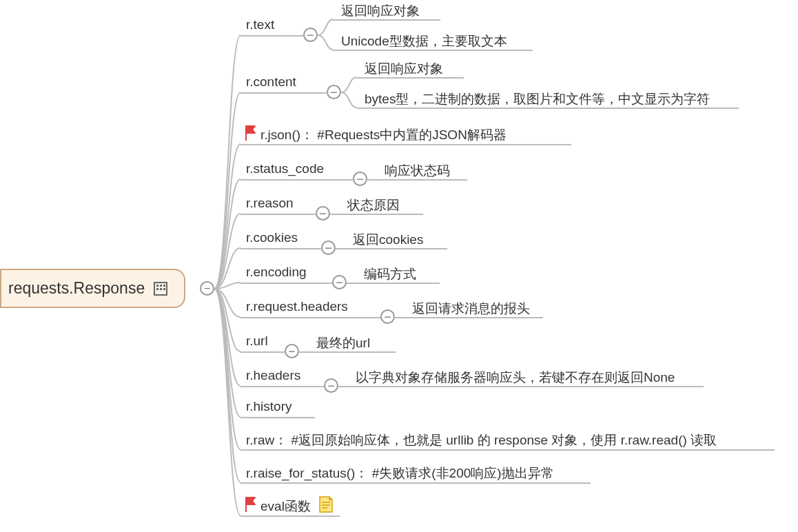 This screenshot has width=798, height=532. I want to click on subnode-headers-0: 以字典对象存储服务器响应头，若键不存在则返回None, so click(515, 378).